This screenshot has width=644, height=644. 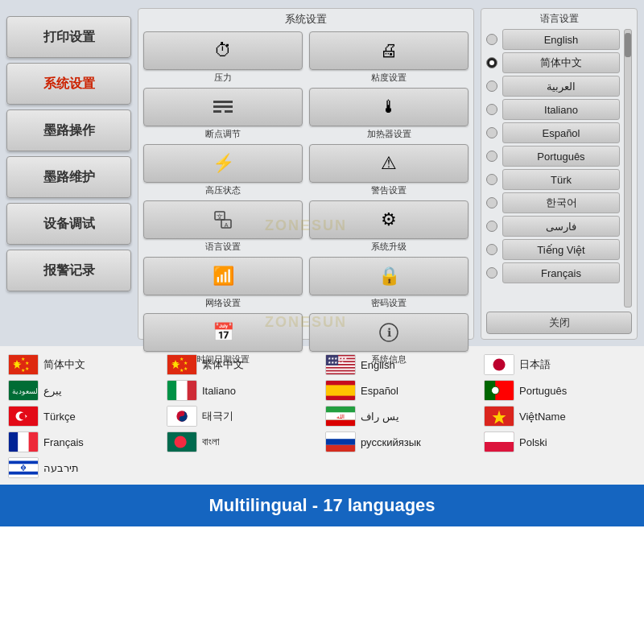 I want to click on radio-korean, so click(x=492, y=203).